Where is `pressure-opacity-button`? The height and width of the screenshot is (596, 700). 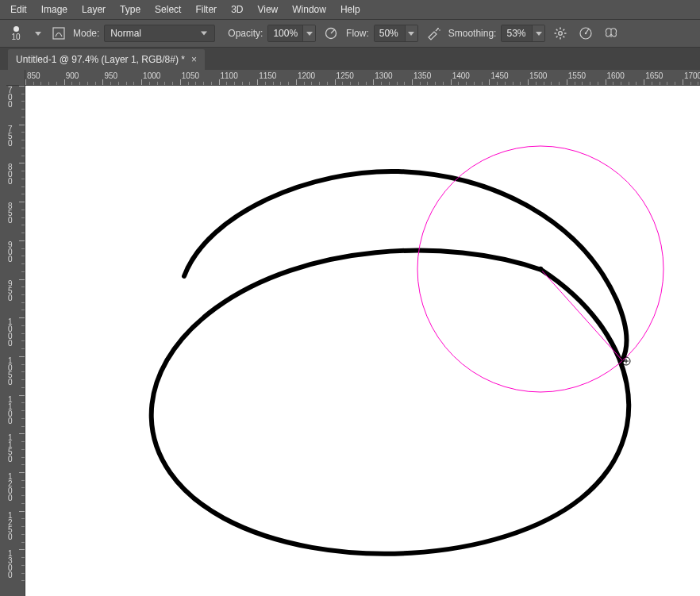 pressure-opacity-button is located at coordinates (331, 33).